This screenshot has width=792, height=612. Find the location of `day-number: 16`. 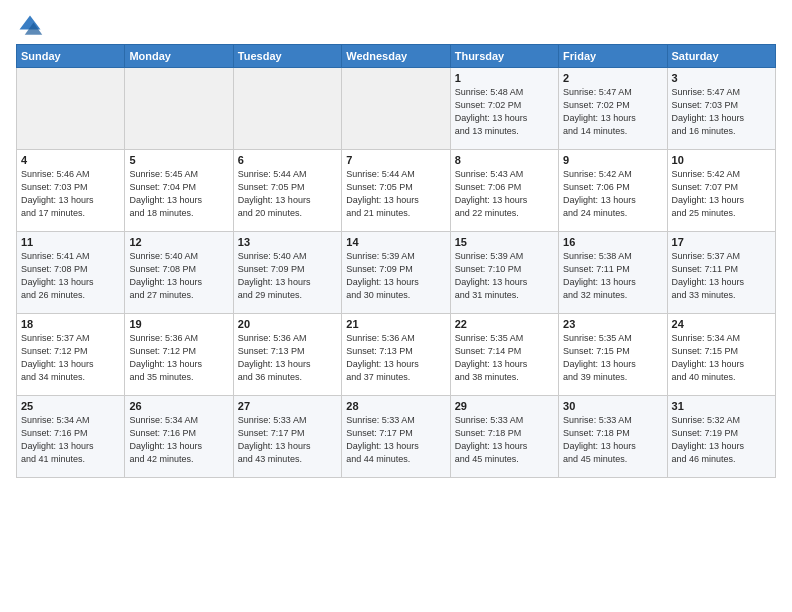

day-number: 16 is located at coordinates (612, 242).